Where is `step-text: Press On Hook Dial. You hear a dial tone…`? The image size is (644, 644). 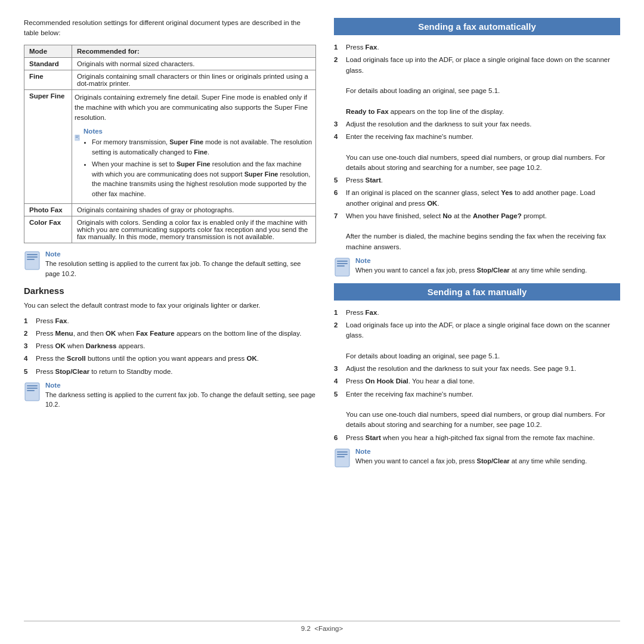 step-text: Press On Hook Dial. You hear a dial tone… is located at coordinates (410, 382).